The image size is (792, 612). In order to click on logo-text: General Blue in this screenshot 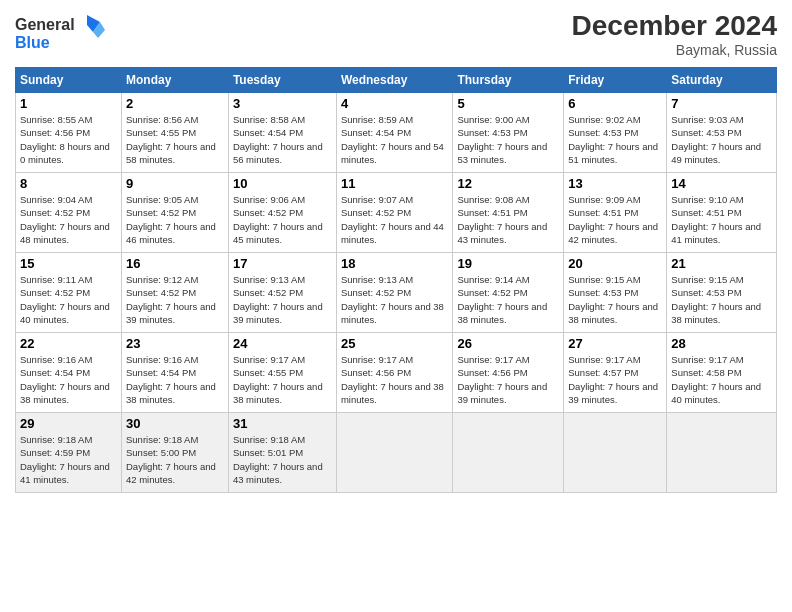, I will do `click(60, 34)`.